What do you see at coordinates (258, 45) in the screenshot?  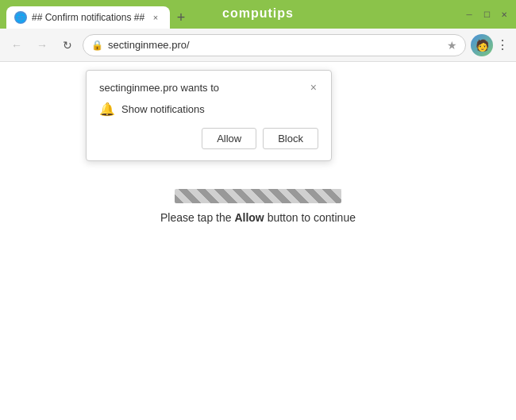 I see `nav-bar: ← → ↻ 🔒 sectinginmee.pro/ ★ 🧑 ⋮` at bounding box center [258, 45].